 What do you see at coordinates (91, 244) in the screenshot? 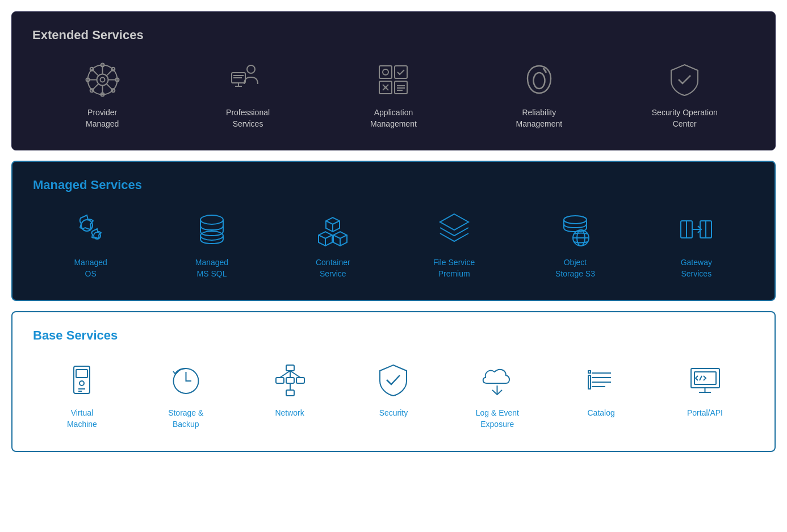
I see `item-managed-os: ManagedOS` at bounding box center [91, 244].